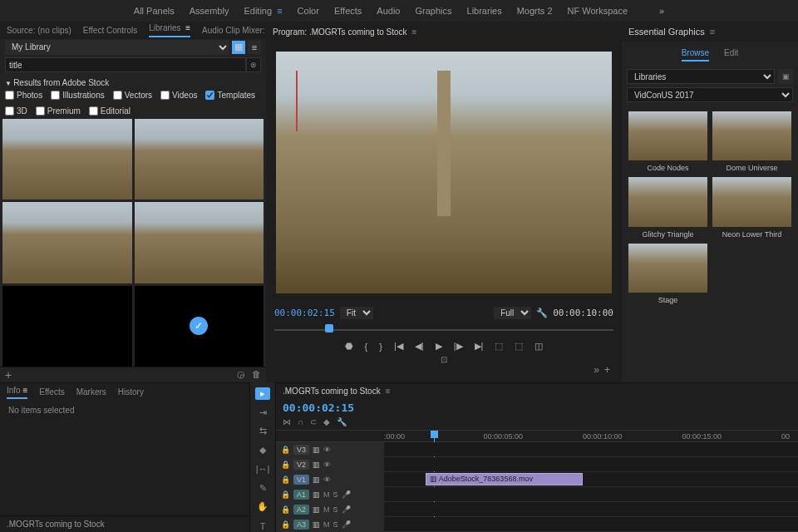 The image size is (798, 532). What do you see at coordinates (330, 464) in the screenshot?
I see `track-header-v2: 🔒V2▥👁` at bounding box center [330, 464].